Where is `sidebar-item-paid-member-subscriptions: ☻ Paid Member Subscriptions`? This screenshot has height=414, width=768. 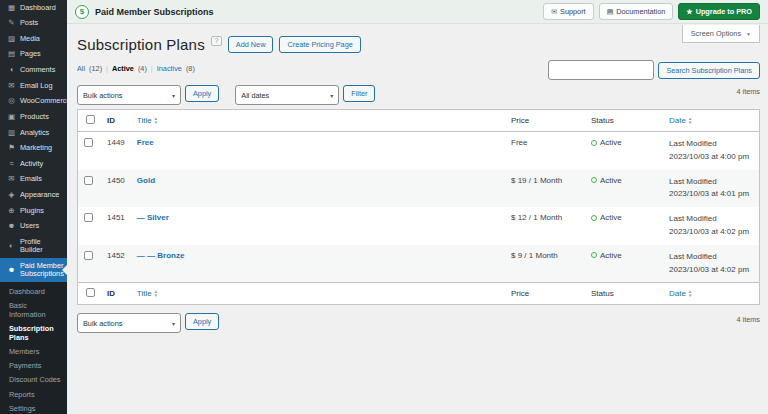
sidebar-item-paid-member-subscriptions: ☻ Paid Member Subscriptions is located at coordinates (34, 270).